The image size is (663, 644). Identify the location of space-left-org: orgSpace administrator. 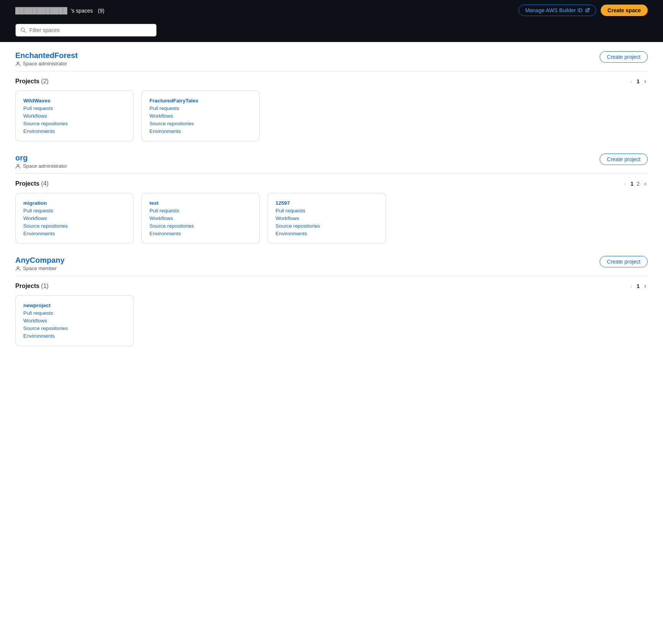
(41, 161).